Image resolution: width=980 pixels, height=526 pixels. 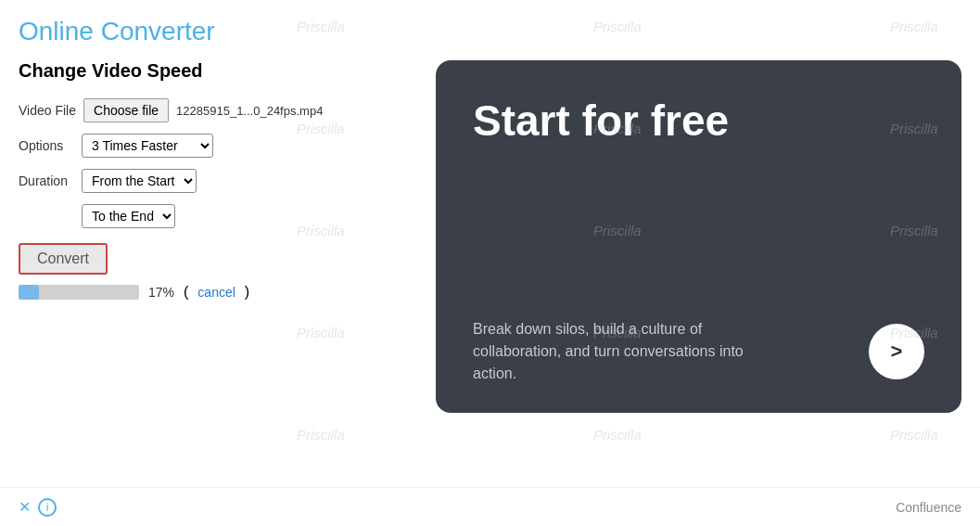 I want to click on video-file-label: Video File, so click(x=47, y=110).